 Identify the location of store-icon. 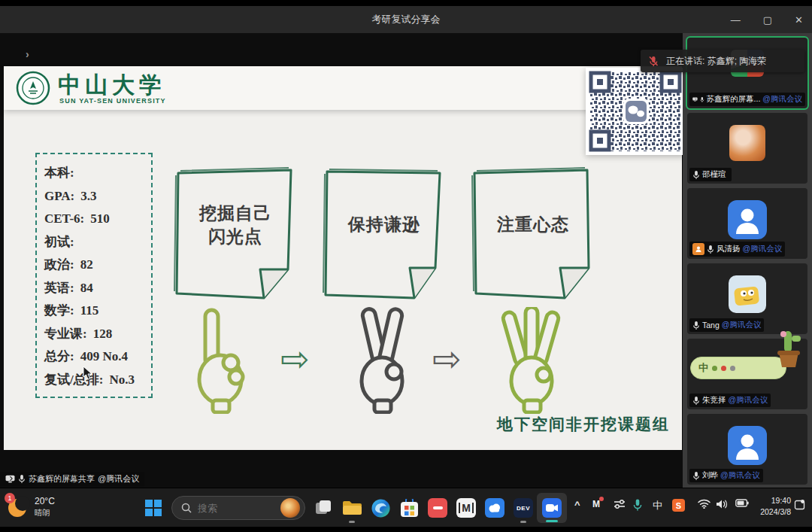
(409, 509).